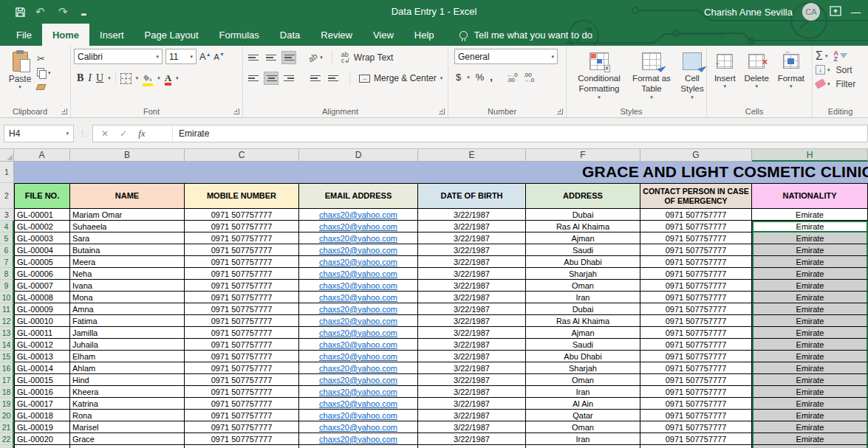 The width and height of the screenshot is (868, 448). Describe the element at coordinates (472, 333) in the screenshot. I see `cell-E13: 3/22/1987` at that location.